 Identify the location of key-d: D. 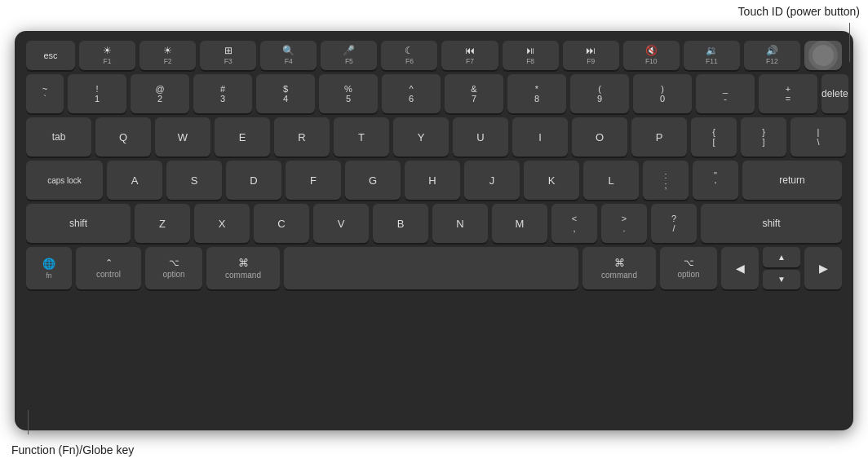
(254, 180).